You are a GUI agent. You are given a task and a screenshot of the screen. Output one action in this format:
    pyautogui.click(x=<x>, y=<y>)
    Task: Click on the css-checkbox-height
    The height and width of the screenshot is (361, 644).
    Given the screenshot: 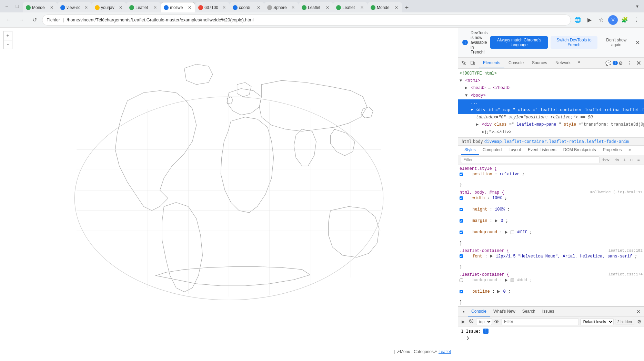 What is the action you would take?
    pyautogui.click(x=461, y=209)
    